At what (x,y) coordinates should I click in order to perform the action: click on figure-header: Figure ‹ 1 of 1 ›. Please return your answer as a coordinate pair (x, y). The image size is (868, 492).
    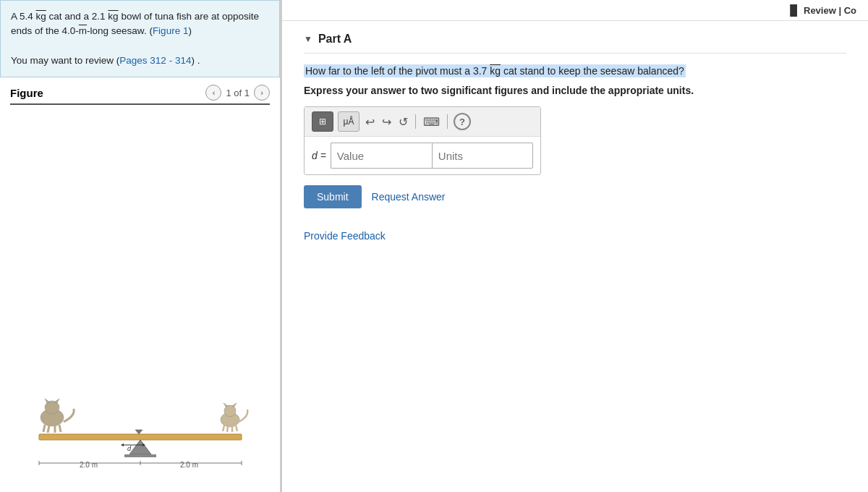
    Looking at the image, I should click on (140, 95).